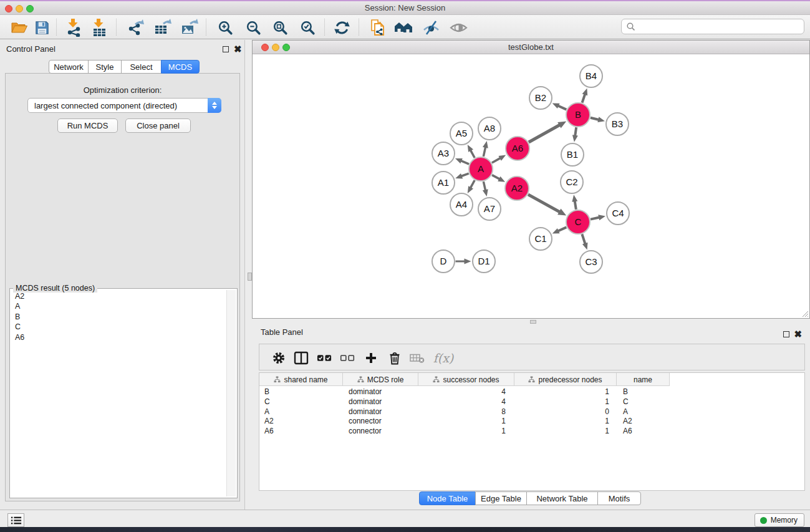 Image resolution: width=810 pixels, height=532 pixels. What do you see at coordinates (231, 393) in the screenshot?
I see `result-list-scrollbar` at bounding box center [231, 393].